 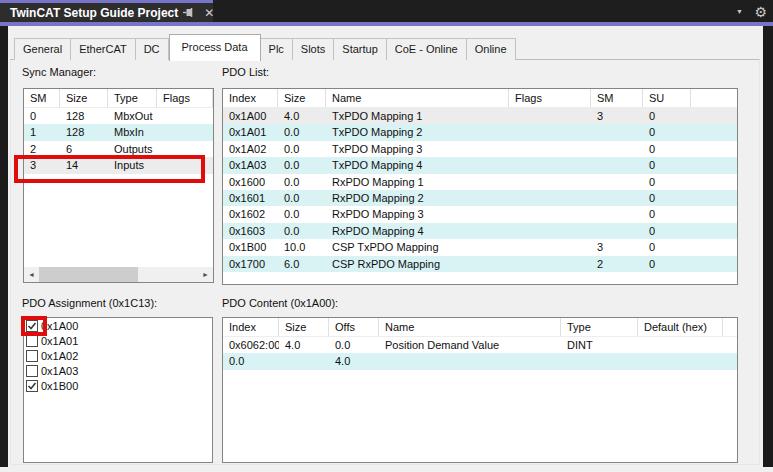 What do you see at coordinates (60, 356) in the screenshot?
I see `pdo-assignment-item-label: 0x1A02` at bounding box center [60, 356].